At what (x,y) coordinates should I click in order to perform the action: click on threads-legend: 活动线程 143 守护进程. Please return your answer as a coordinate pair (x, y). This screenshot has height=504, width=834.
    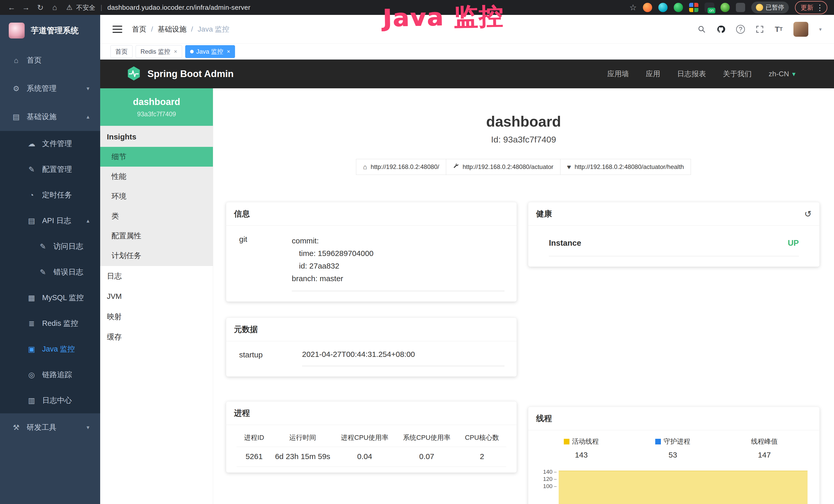
    Looking at the image, I should click on (673, 448).